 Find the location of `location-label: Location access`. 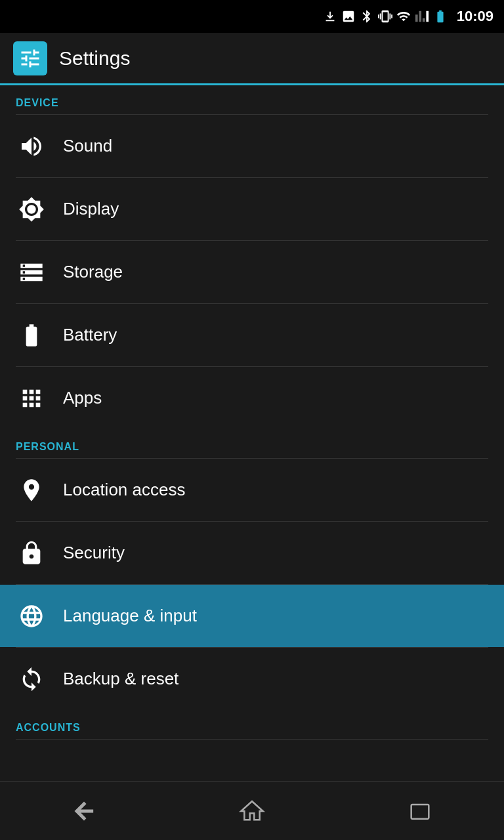

location-label: Location access is located at coordinates (124, 490).